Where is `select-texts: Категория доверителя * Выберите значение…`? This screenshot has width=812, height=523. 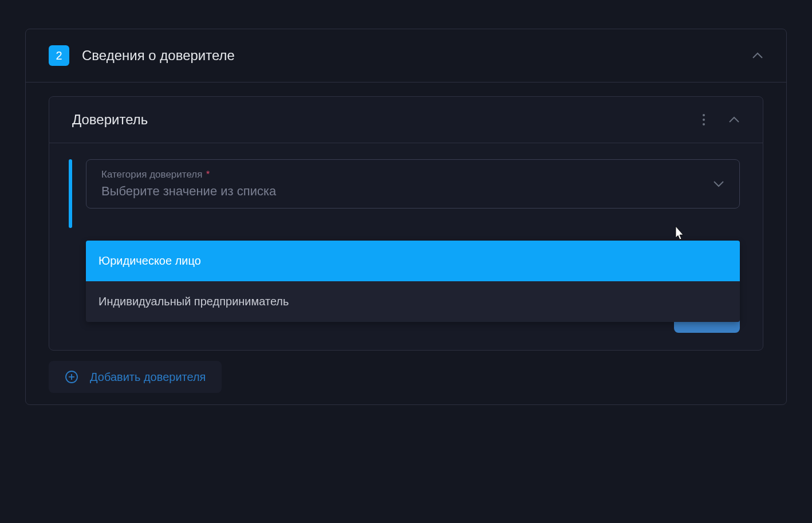 select-texts: Категория доверителя * Выберите значение… is located at coordinates (407, 184).